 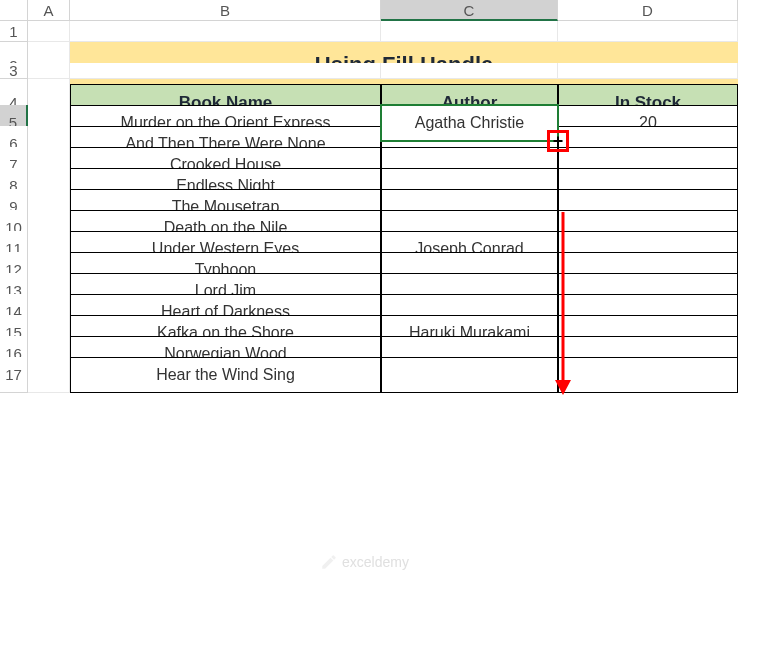 I want to click on cell-book-17: Hear the Wind Sing, so click(x=226, y=375).